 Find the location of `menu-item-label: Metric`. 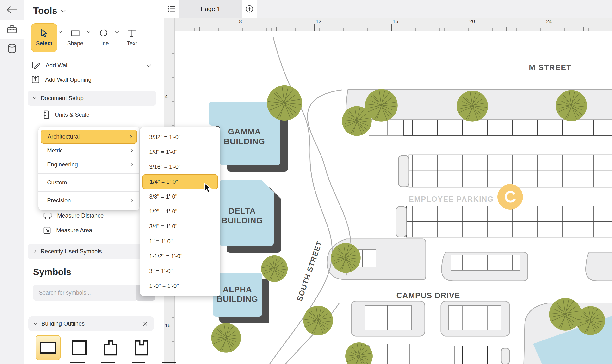

menu-item-label: Metric is located at coordinates (55, 151).